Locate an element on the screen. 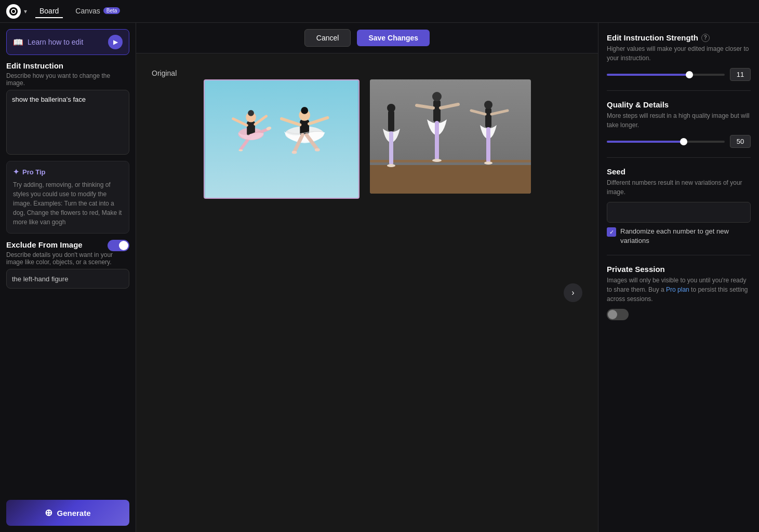 Image resolution: width=759 pixels, height=532 pixels. strength-title: Edit Instruction Strength ? is located at coordinates (678, 37).